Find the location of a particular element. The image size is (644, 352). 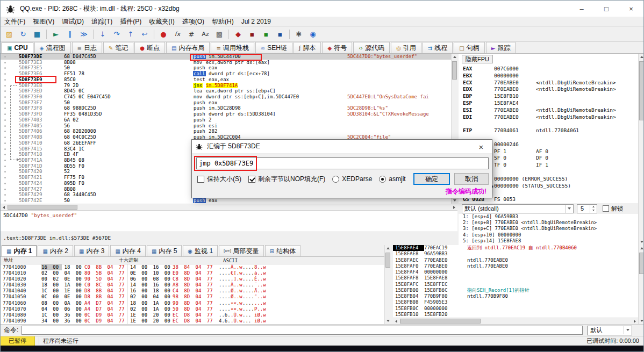

stack-row: 15E8FAF400000000 is located at coordinates (516, 272).